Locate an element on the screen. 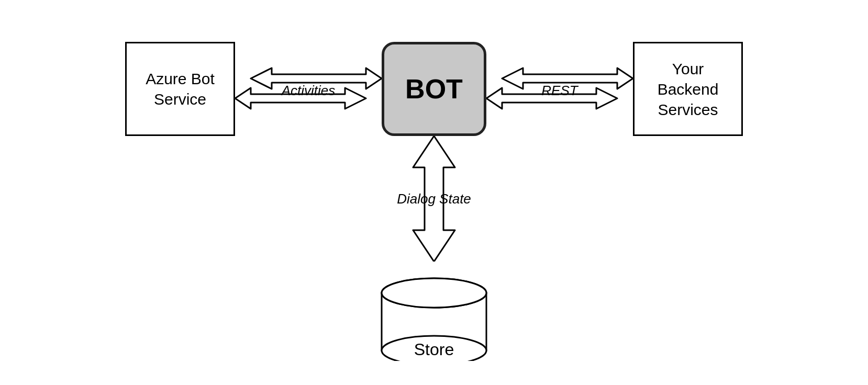 This screenshot has width=868, height=385. activities-arrow: Activities is located at coordinates (308, 89).